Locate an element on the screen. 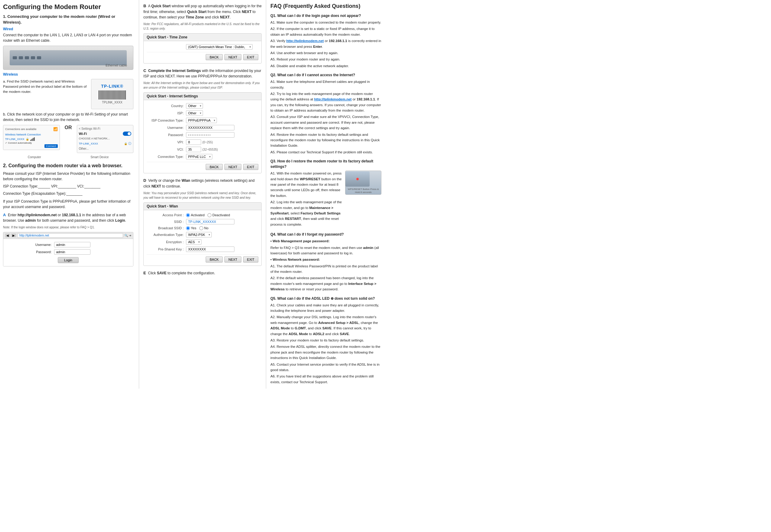  deactivated-label: Deactivated is located at coordinates (219, 215).